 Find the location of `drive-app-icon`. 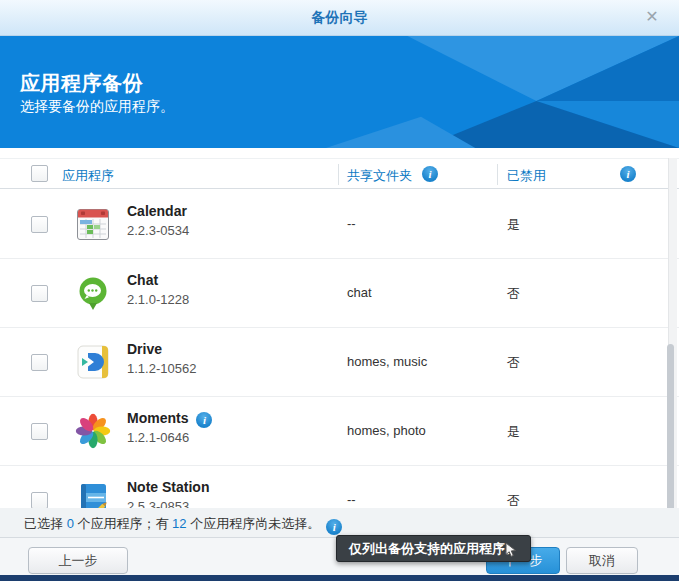

drive-app-icon is located at coordinates (93, 362).